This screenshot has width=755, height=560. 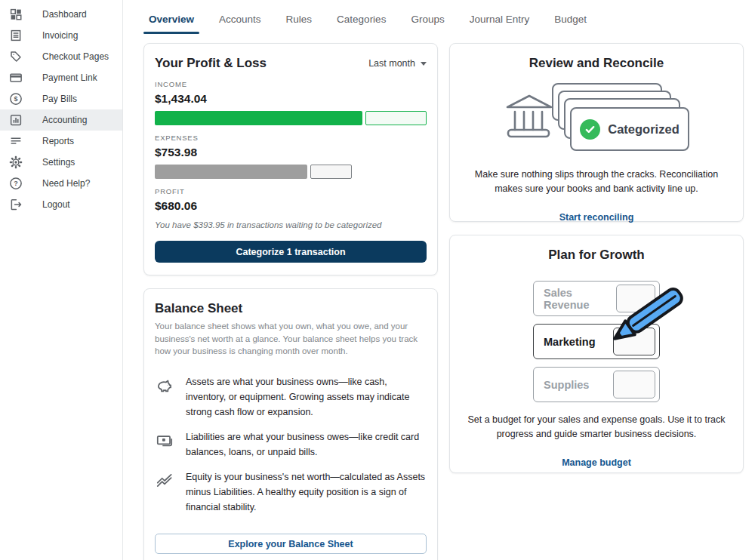 What do you see at coordinates (291, 397) in the screenshot?
I see `list-item-assets: Assets are what your business owns—like …` at bounding box center [291, 397].